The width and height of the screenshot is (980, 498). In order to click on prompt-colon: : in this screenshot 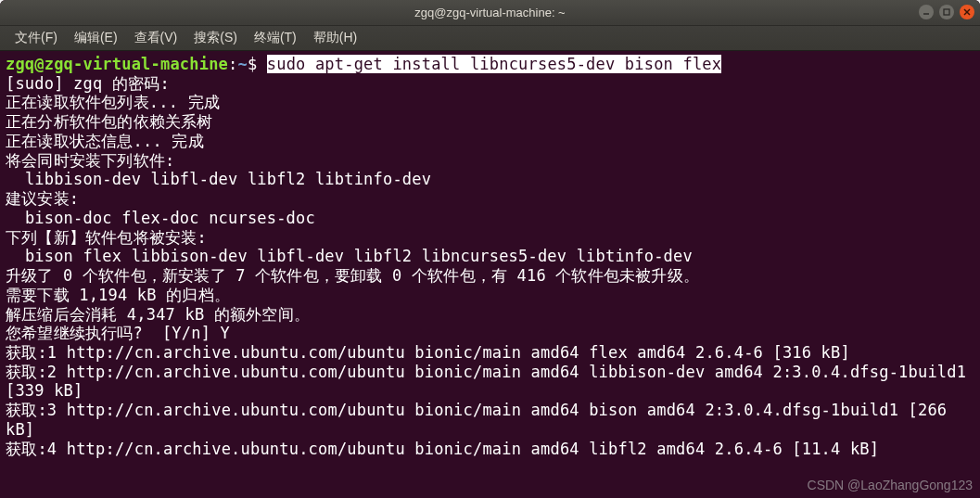, I will do `click(233, 64)`.